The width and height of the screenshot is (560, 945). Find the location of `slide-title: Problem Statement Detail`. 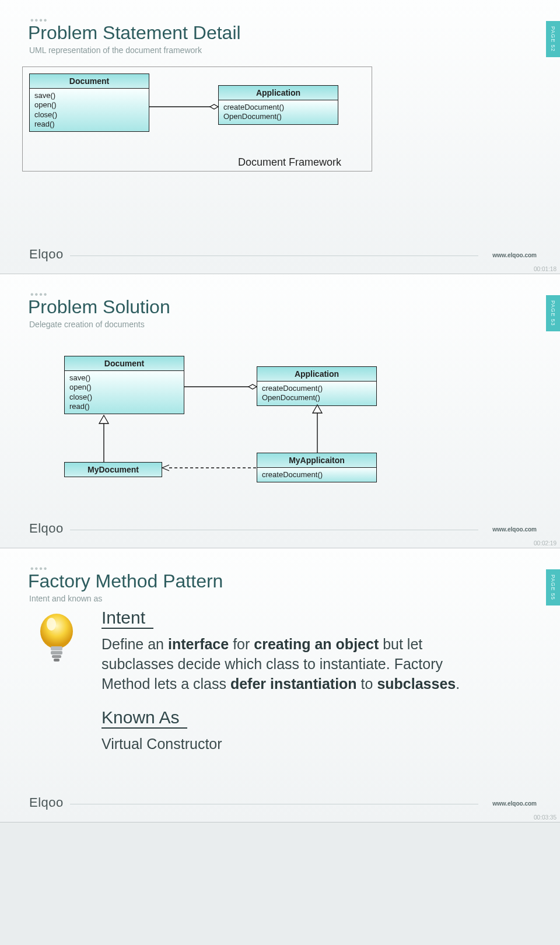

slide-title: Problem Statement Detail is located at coordinates (134, 33).